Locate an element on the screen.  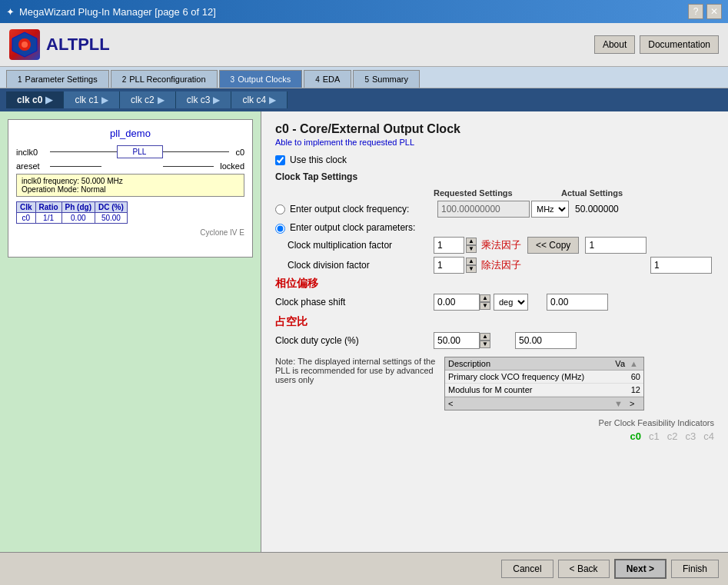
actual-dutycycle: 50.00 is located at coordinates (546, 341).